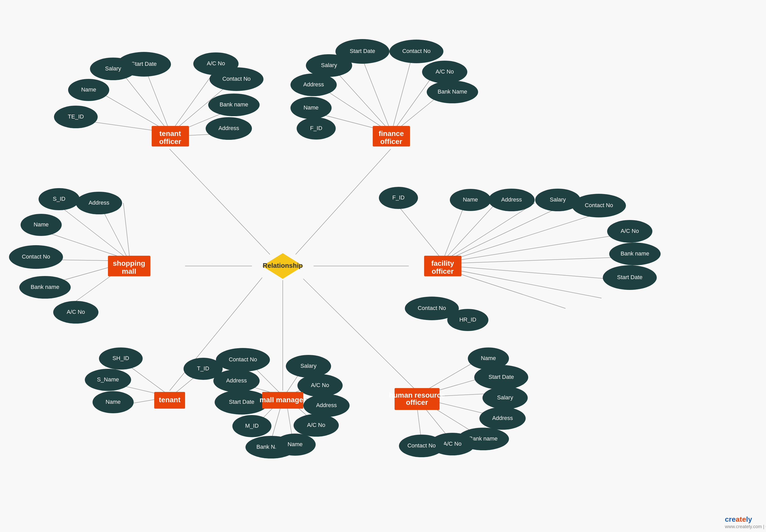 The width and height of the screenshot is (766, 532). Describe the element at coordinates (252, 426) in the screenshot. I see `attr-label: M_ID` at that location.